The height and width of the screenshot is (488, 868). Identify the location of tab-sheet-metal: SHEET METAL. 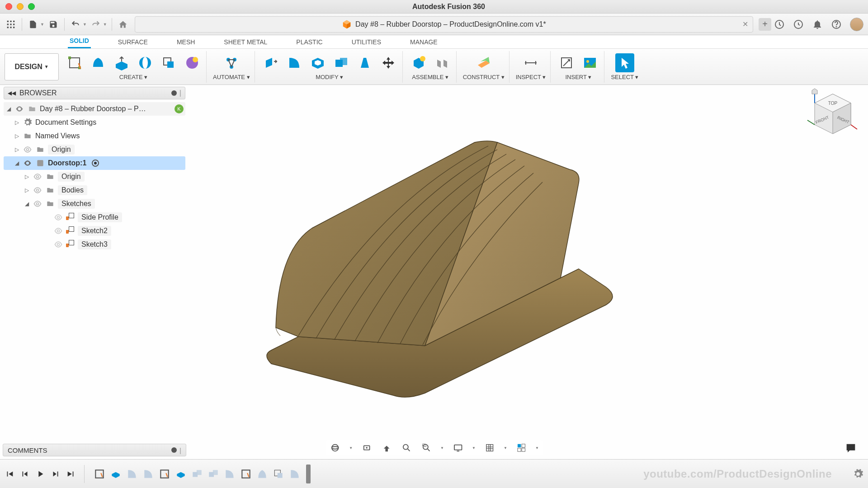
(245, 42).